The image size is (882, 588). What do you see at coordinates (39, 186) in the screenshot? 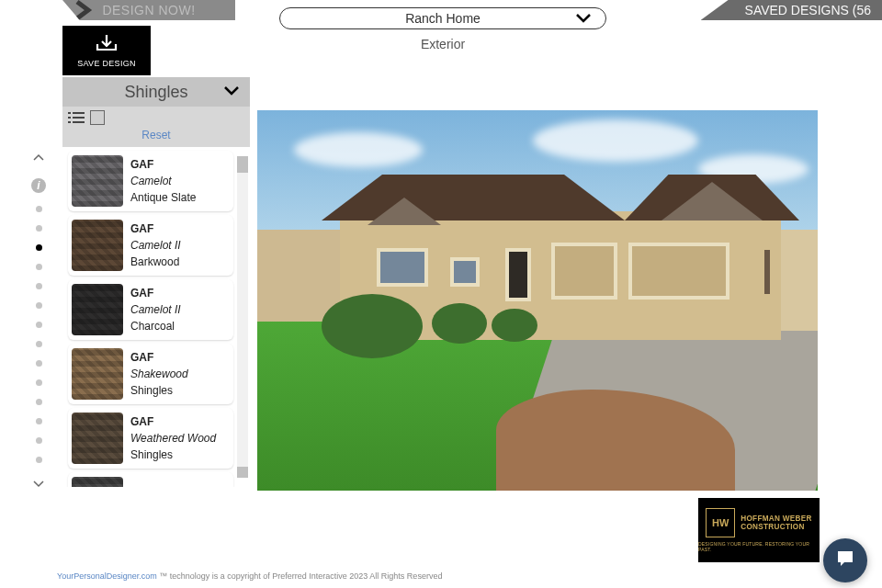
I see `info-icon: i` at bounding box center [39, 186].